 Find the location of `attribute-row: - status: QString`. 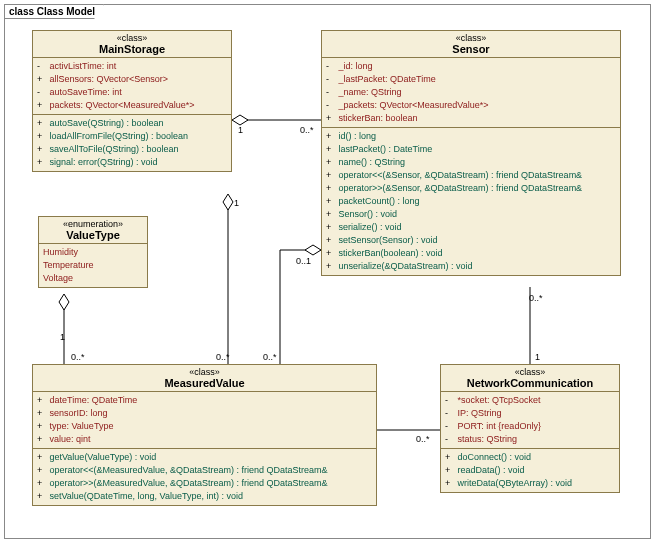

attribute-row: - status: QString is located at coordinates (530, 440).